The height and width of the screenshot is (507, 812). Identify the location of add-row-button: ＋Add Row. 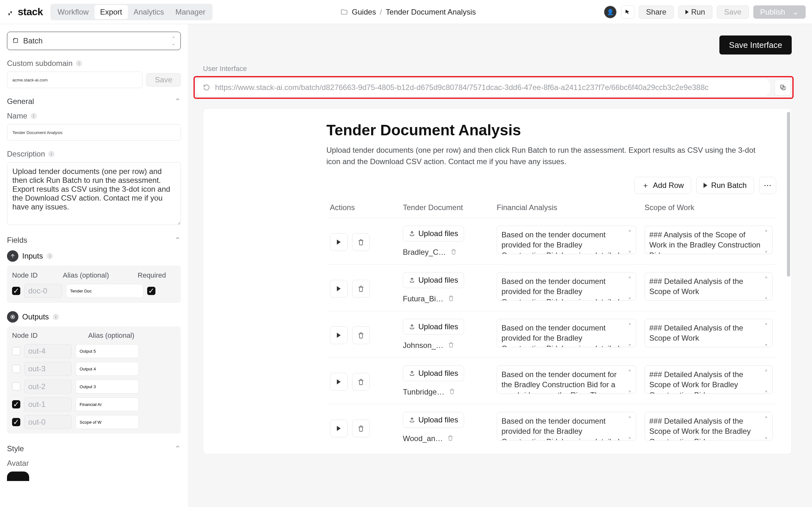
(663, 185).